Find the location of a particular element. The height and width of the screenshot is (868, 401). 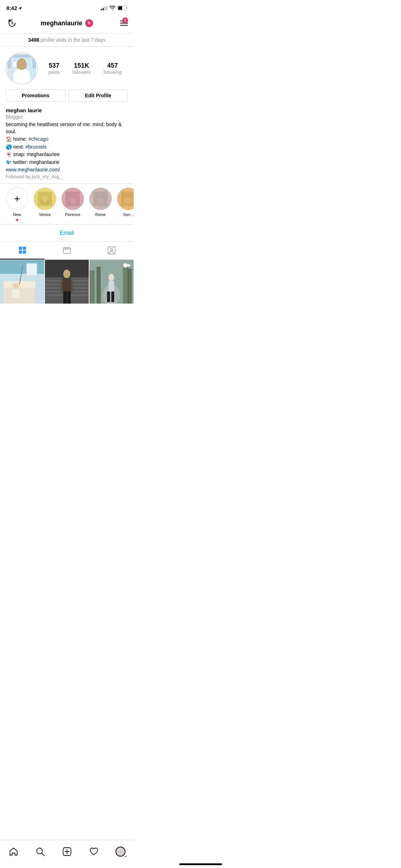

highlight-sorrento: Sorr... is located at coordinates (125, 204).